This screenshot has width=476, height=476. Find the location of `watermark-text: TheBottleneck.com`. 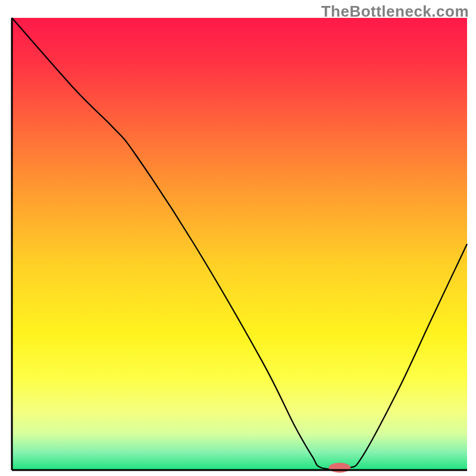

watermark-text: TheBottleneck.com is located at coordinates (395, 12).